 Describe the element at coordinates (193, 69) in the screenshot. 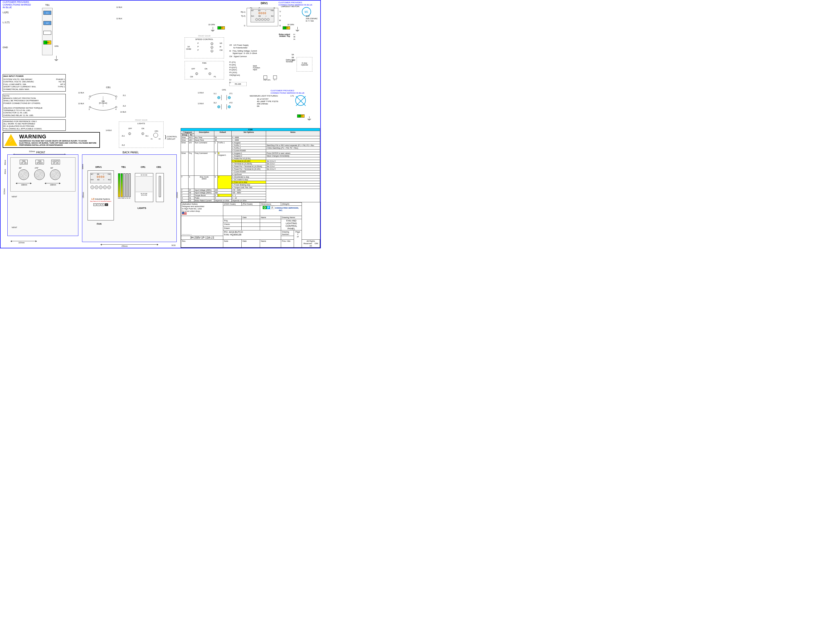

I see `fan-off: OFF` at that location.